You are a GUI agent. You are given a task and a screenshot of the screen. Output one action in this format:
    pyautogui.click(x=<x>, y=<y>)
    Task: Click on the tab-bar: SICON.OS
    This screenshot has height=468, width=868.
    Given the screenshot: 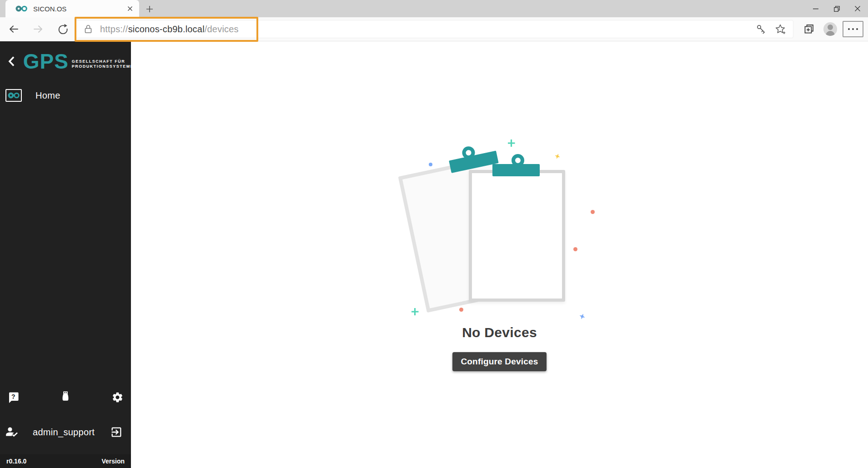 What is the action you would take?
    pyautogui.click(x=434, y=9)
    